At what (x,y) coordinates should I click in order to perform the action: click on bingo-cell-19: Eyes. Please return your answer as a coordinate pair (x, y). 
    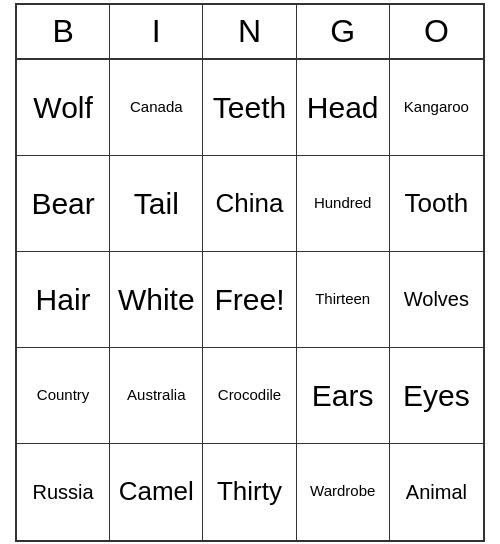
    Looking at the image, I should click on (436, 396).